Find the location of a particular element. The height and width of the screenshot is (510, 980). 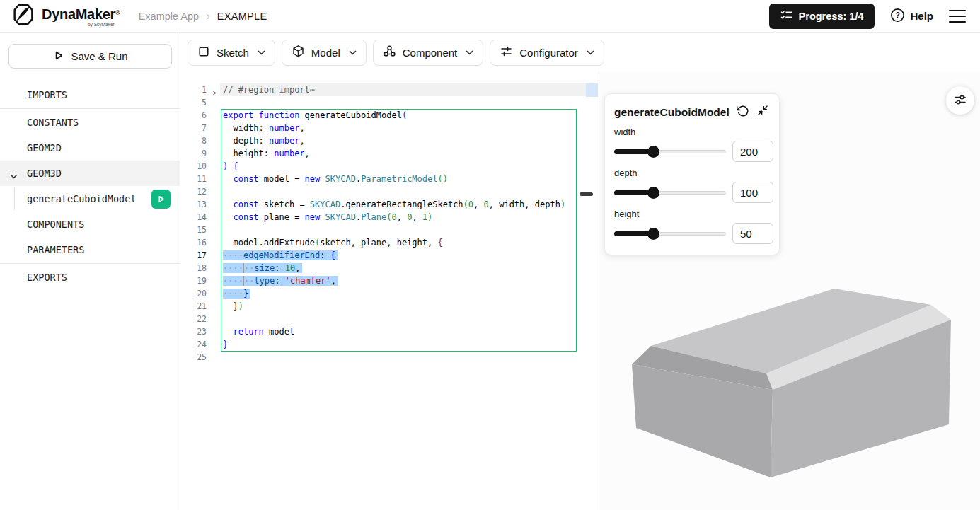

depth-input is located at coordinates (753, 192).